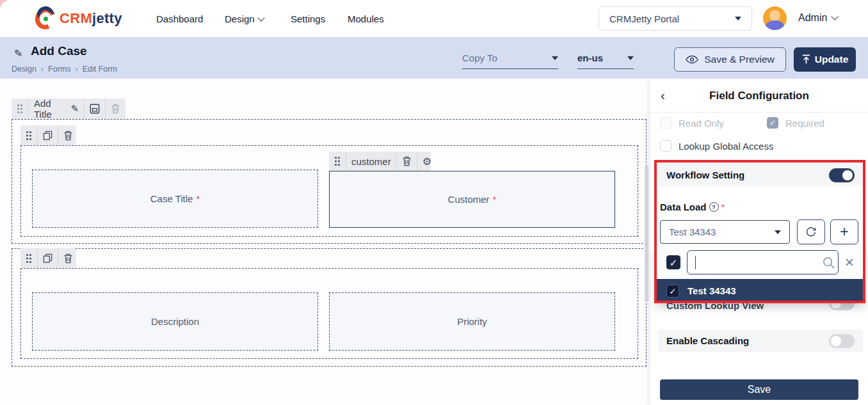 The height and width of the screenshot is (405, 868). What do you see at coordinates (366, 19) in the screenshot?
I see `nav-item-modules: Modules` at bounding box center [366, 19].